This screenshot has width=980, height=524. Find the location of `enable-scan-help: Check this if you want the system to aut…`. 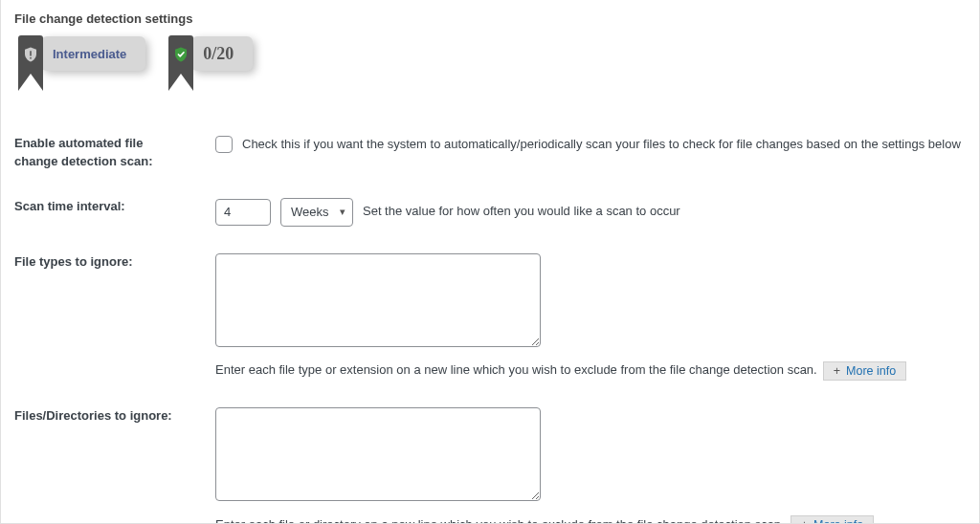

enable-scan-help: Check this if you want the system to aut… is located at coordinates (601, 145).